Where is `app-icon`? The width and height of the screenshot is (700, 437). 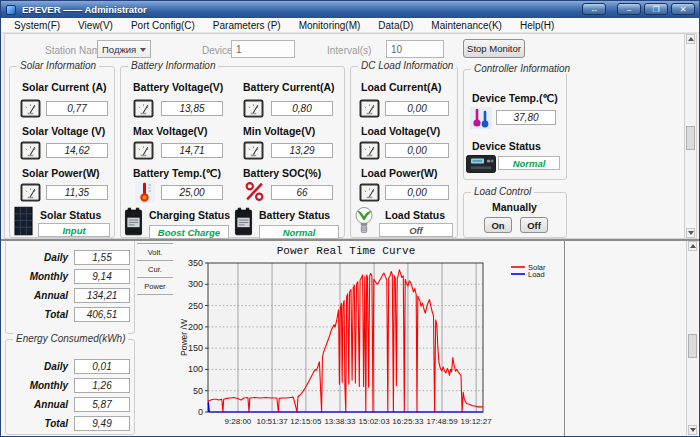
app-icon is located at coordinates (11, 10).